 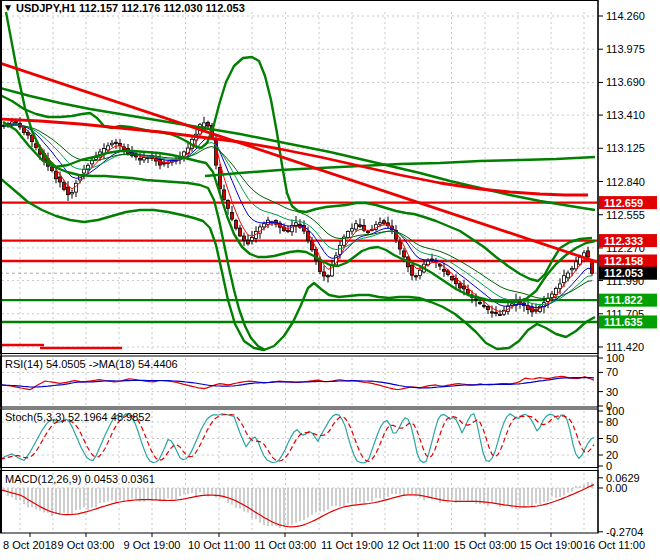 I want to click on indicator-scale-label: -0.2704, so click(x=624, y=532).